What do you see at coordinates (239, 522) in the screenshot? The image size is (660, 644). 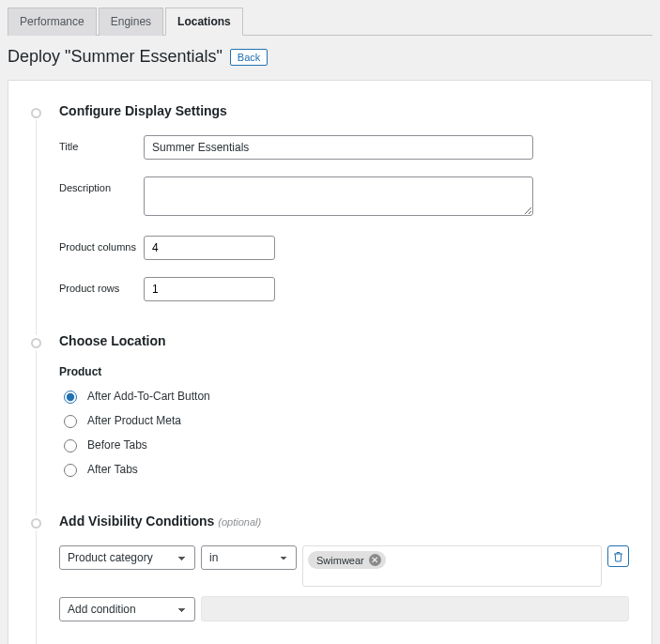 I see `optional-label: (optional)` at bounding box center [239, 522].